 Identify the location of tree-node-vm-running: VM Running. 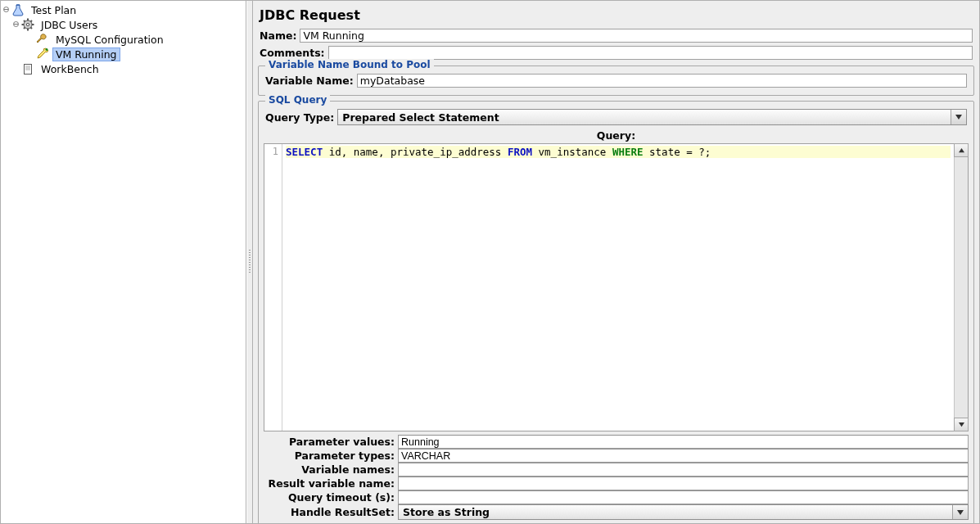
(123, 54).